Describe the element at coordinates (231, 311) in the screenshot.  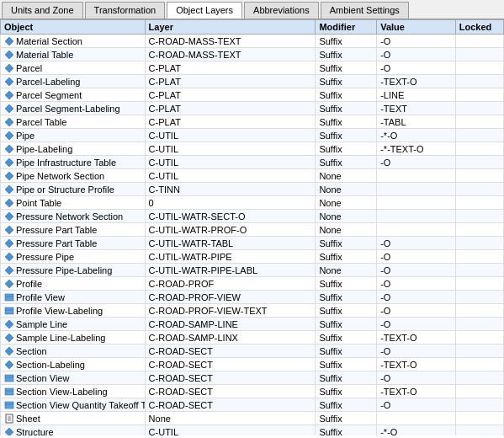
I see `cell-layer: C-ROAD-PROF-VIEW-TEXT` at that location.